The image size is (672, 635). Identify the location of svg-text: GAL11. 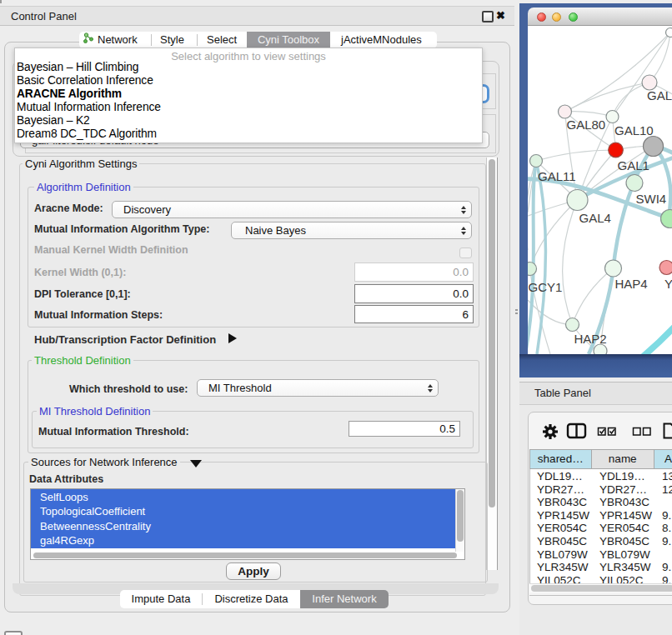
(557, 177).